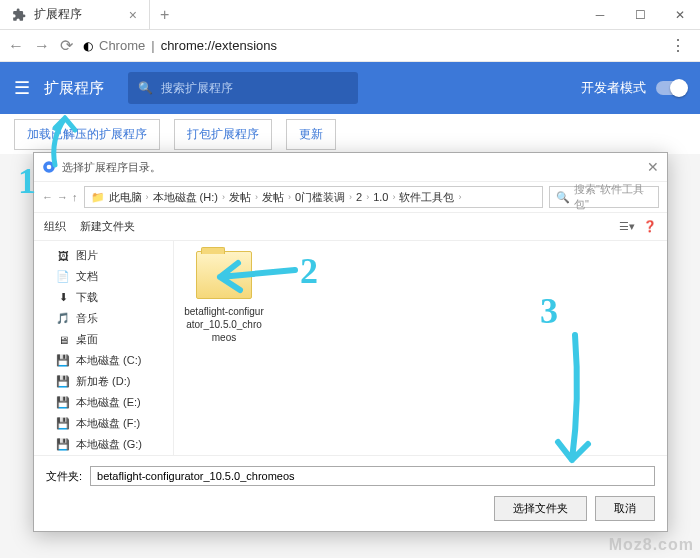 The width and height of the screenshot is (700, 558). Describe the element at coordinates (350, 134) in the screenshot. I see `action-row: 加载已解压的扩展程序 打包扩展程序 更新` at that location.